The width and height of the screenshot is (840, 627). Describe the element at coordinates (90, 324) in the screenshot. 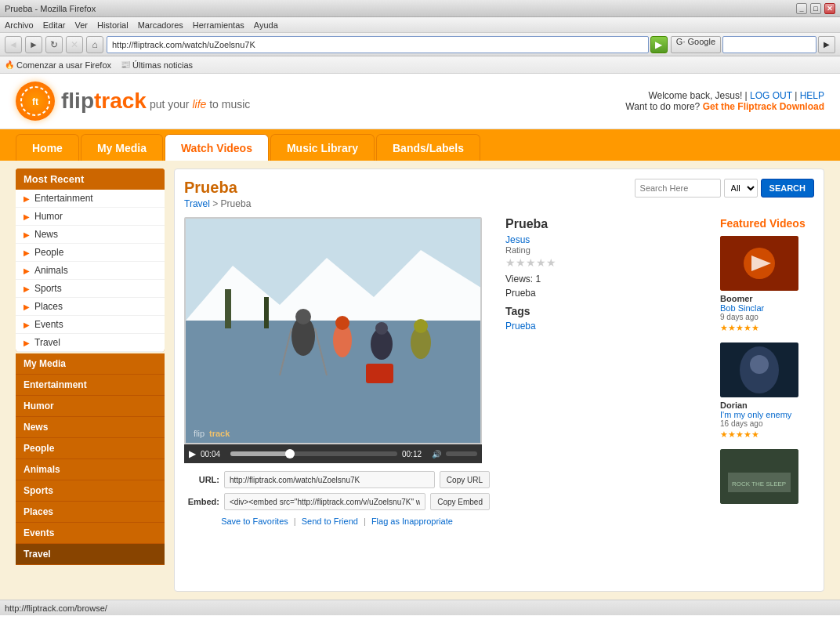

I see `sidebar-nav-events: ▶ Events` at that location.